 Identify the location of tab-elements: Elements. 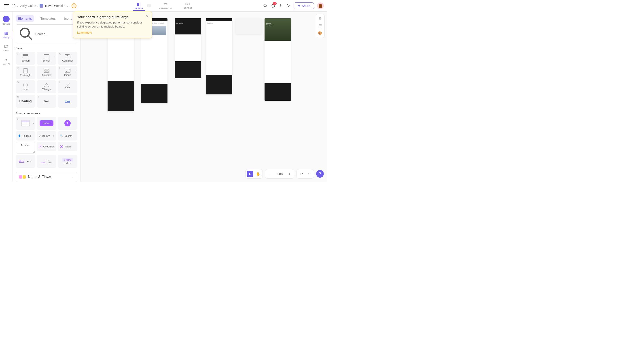
(25, 19).